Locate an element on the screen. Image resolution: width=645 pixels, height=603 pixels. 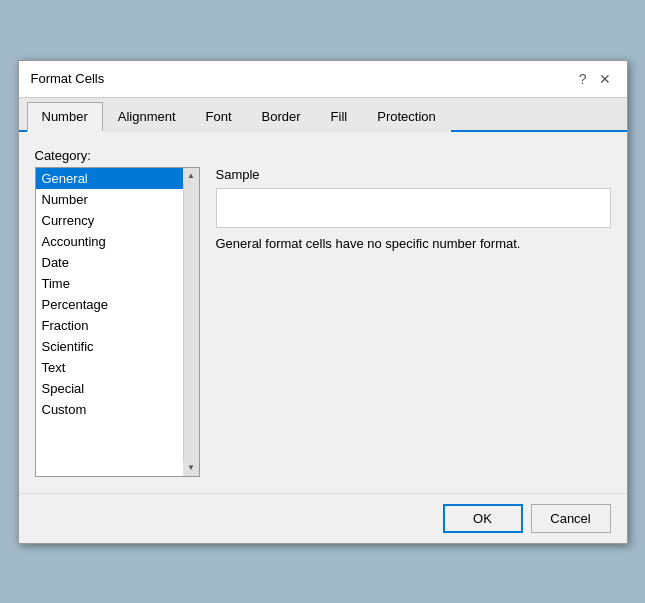
category-item: Time is located at coordinates (110, 284).